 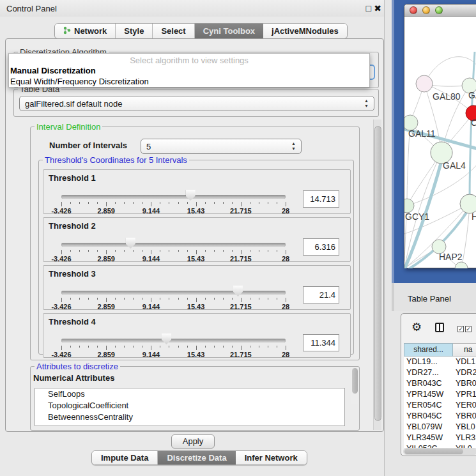 I want to click on table-row: YPR145WYPR1, so click(x=440, y=395).